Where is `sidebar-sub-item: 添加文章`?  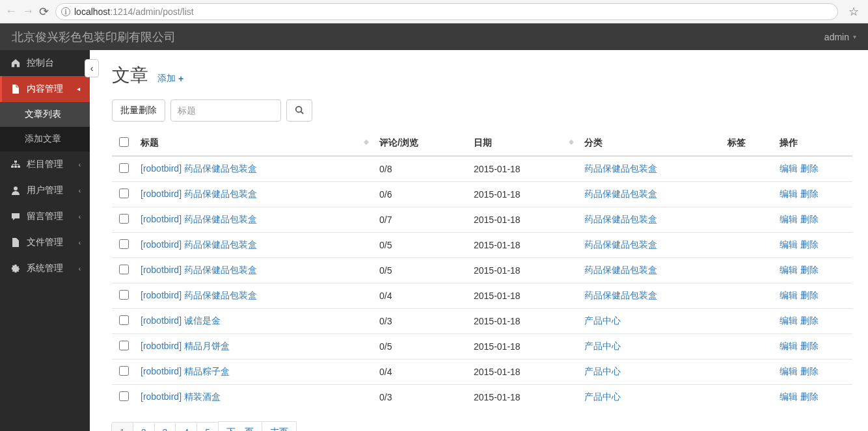 sidebar-sub-item: 添加文章 is located at coordinates (45, 139).